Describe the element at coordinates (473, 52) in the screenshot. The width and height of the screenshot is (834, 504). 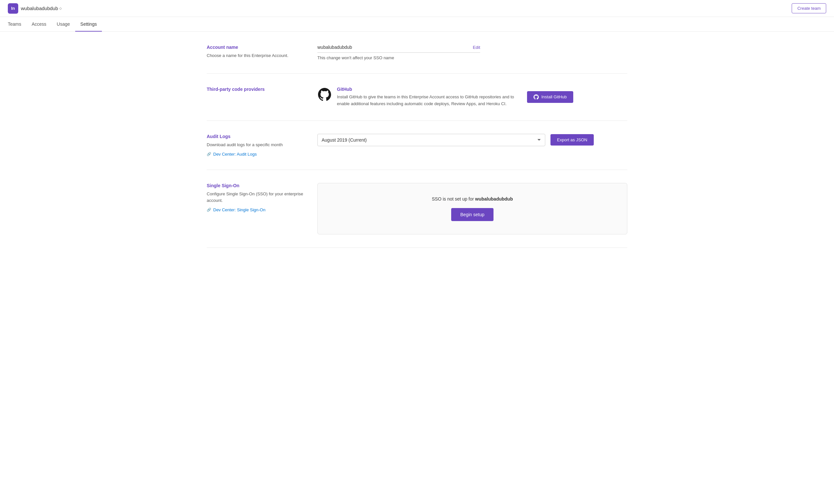
I see `section-account-name-content: wubalubadubdub Edit This change won't af…` at that location.